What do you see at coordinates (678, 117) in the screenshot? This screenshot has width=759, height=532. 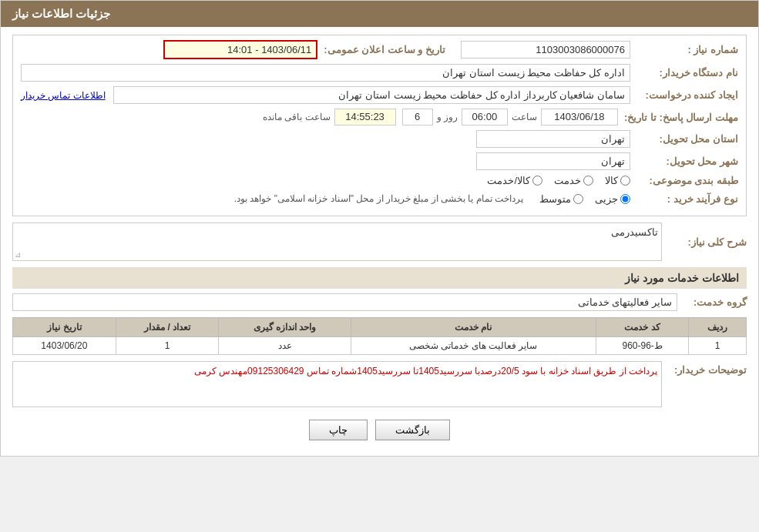 I see `mohlet-label: مهلت ارسال پاسخ: تا تاریخ:` at bounding box center [678, 117].